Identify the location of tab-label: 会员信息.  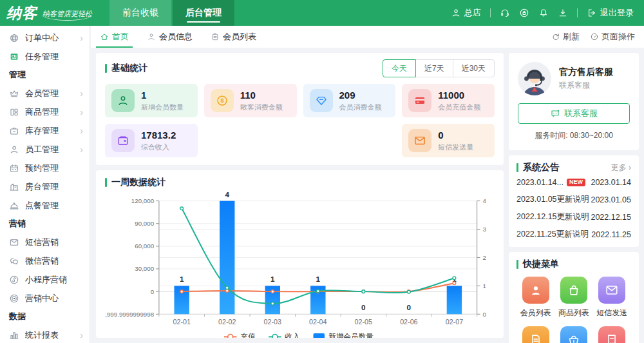
(176, 37).